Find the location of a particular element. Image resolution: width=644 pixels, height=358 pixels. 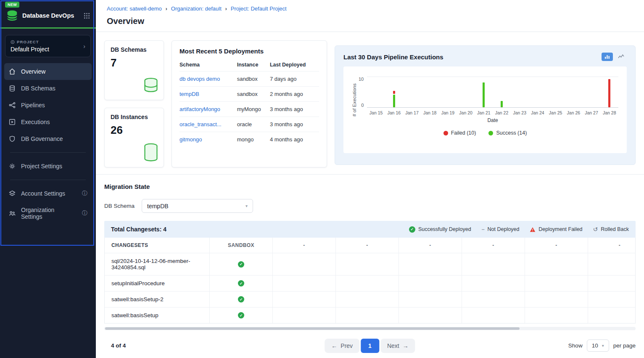

chart-x-ticks: Jan 15Jan 16Jan 17Jan 18Jan 19Jan 20Jan … is located at coordinates (493, 111).